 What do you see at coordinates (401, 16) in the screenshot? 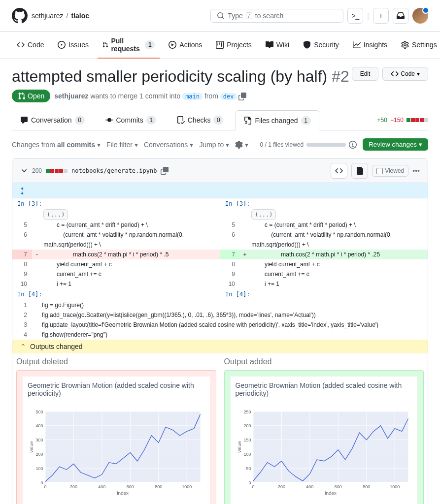
I see `inbox-button` at bounding box center [401, 16].